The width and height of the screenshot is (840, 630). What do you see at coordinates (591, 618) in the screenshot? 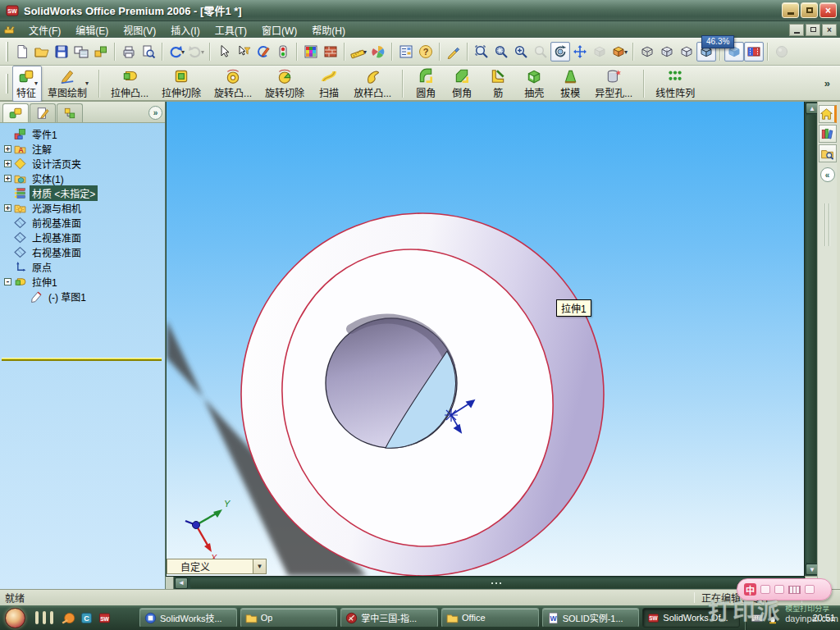
I see `taskbar-button: WSOLID实例-1...` at bounding box center [591, 618].